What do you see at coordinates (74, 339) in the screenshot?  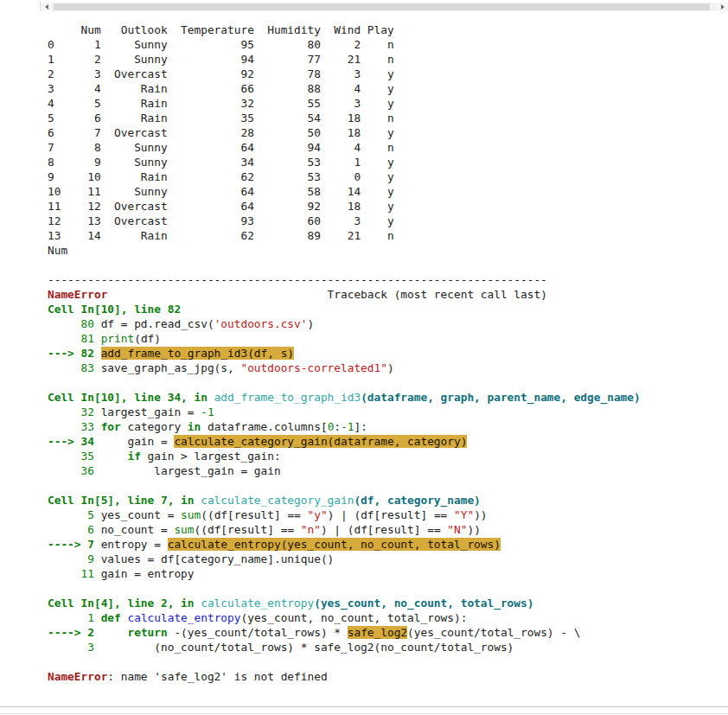 I see `code-segment: 81` at bounding box center [74, 339].